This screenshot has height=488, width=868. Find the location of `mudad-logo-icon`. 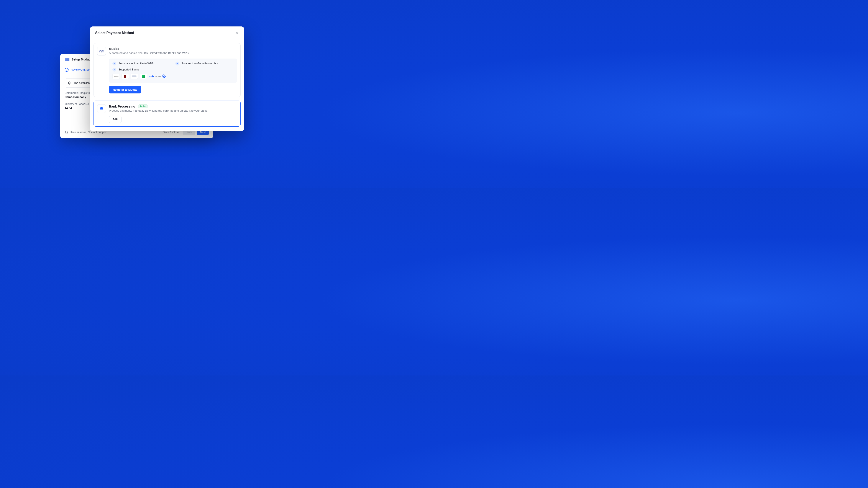

mudad-logo-icon is located at coordinates (102, 51).